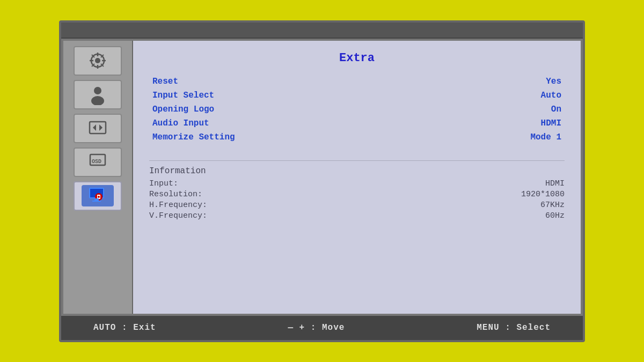 This screenshot has width=644, height=362. I want to click on sidebar-item-color, so click(98, 94).